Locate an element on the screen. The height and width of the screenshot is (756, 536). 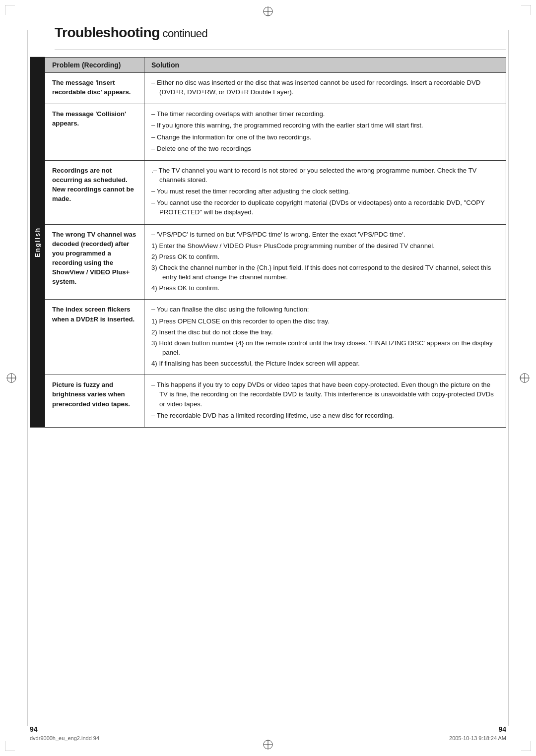
table-row: Picture is fuzzy and brightness varies w… is located at coordinates (276, 401).